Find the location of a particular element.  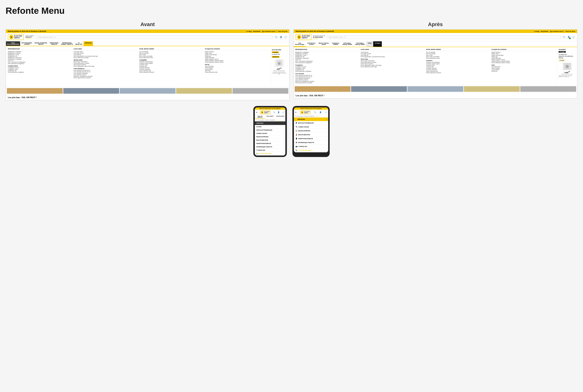

apres-nav-item-arrivals: Arrivages is located at coordinates (378, 44).